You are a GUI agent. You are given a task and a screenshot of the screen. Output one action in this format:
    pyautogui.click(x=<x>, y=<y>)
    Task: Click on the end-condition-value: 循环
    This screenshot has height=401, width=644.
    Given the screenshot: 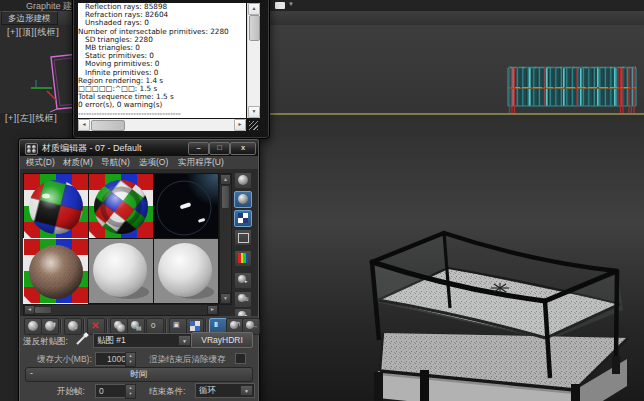 What is the action you would take?
    pyautogui.click(x=208, y=390)
    